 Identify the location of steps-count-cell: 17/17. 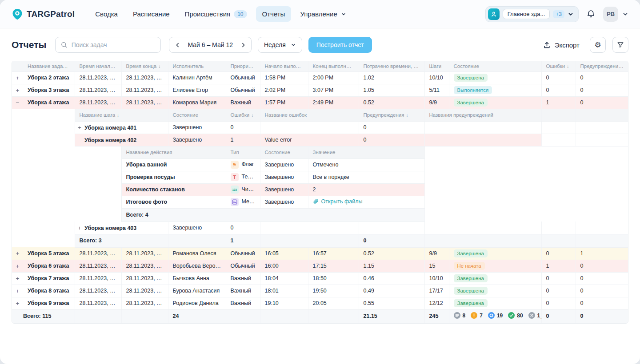
(436, 291).